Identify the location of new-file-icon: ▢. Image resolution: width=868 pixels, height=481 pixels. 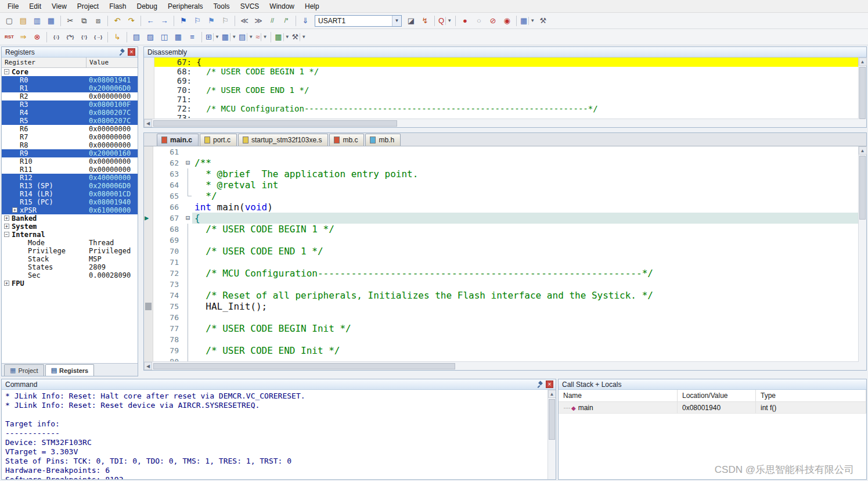
(9, 21).